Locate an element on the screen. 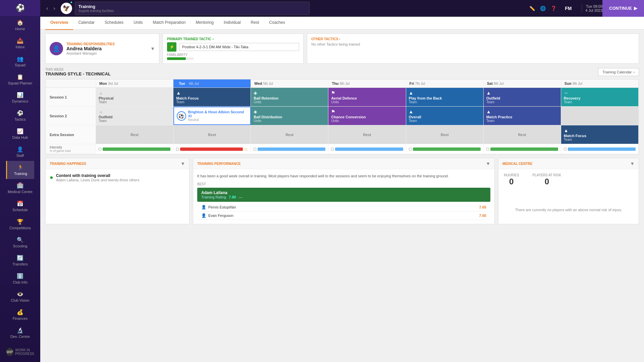  session1-cell-6: ↔ Recovery Team is located at coordinates (600, 97).